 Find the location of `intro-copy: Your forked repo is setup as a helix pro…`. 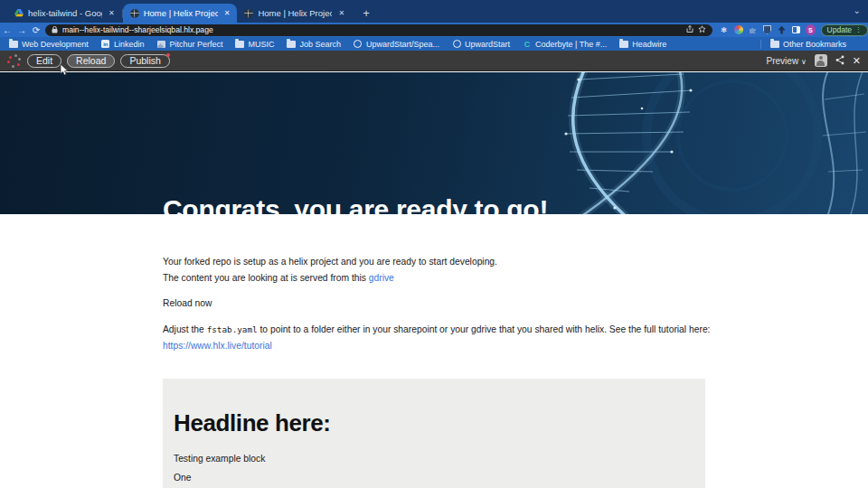

intro-copy: Your forked repo is setup as a helix pro… is located at coordinates (439, 304).